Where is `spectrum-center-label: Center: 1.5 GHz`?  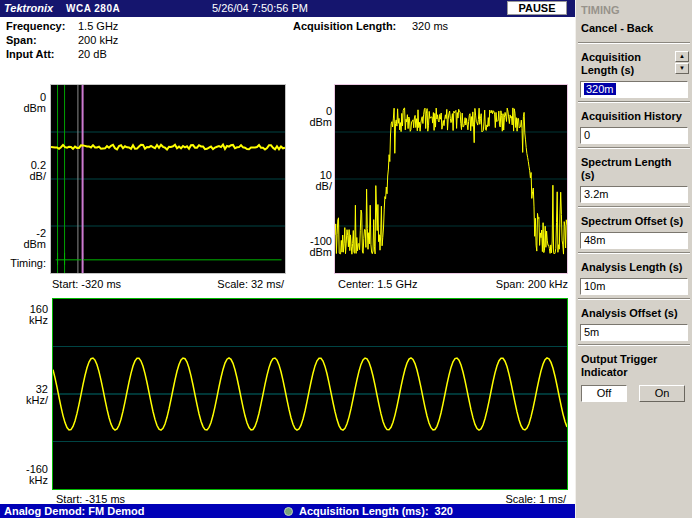 spectrum-center-label: Center: 1.5 GHz is located at coordinates (378, 284).